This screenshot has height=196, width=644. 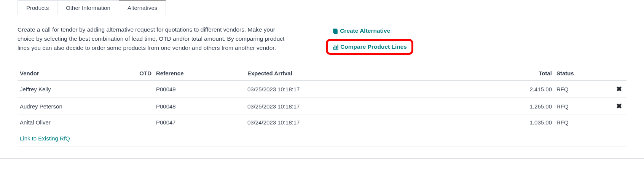 I want to click on actions-group: Create Alternative Compare Product Lines, so click(x=477, y=40).